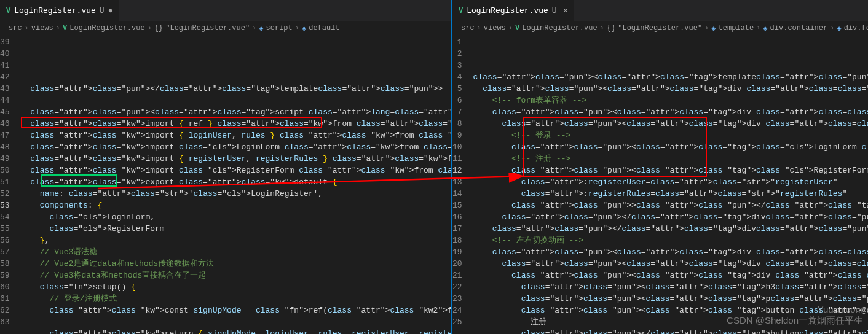  I want to click on line-number: 3, so click(457, 65).